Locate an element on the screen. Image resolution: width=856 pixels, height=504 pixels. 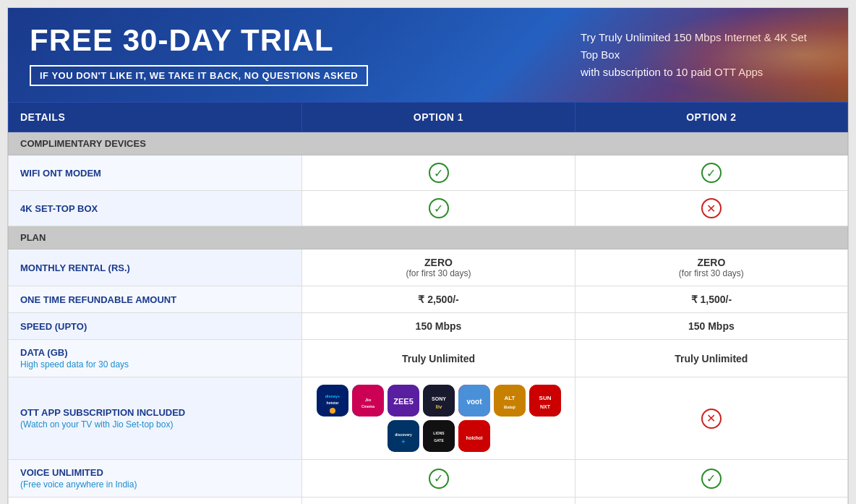
app-zee5: ZEE5 is located at coordinates (403, 401).